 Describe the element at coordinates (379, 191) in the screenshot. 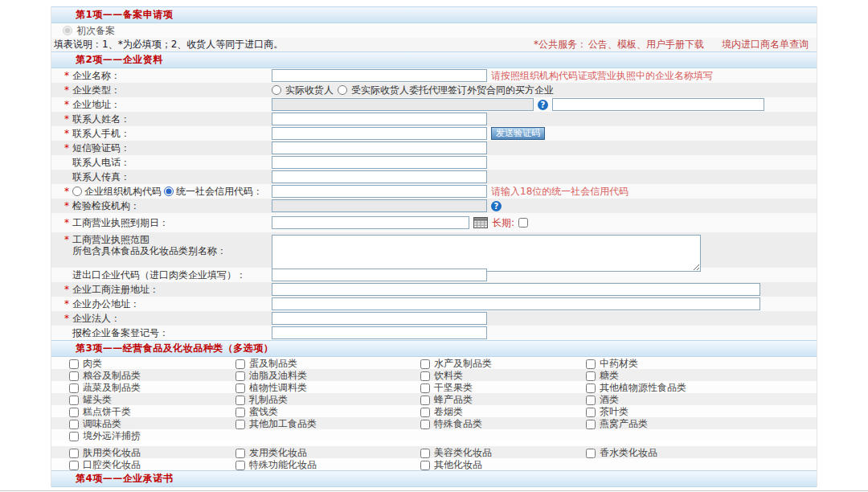

I see `credit-code-input` at that location.